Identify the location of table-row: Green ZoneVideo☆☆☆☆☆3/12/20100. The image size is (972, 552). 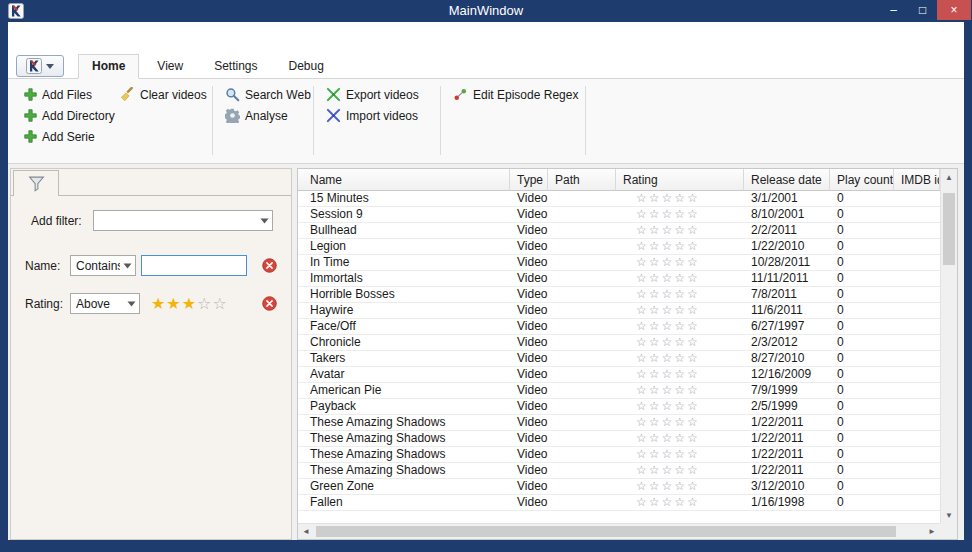
(619, 487).